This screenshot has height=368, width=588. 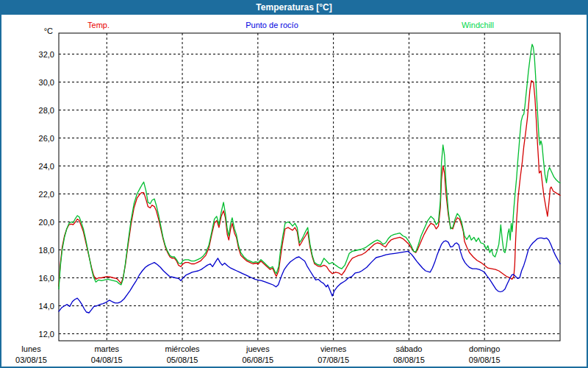 What do you see at coordinates (478, 25) in the screenshot?
I see `legend-item-windchill: Windchill` at bounding box center [478, 25].